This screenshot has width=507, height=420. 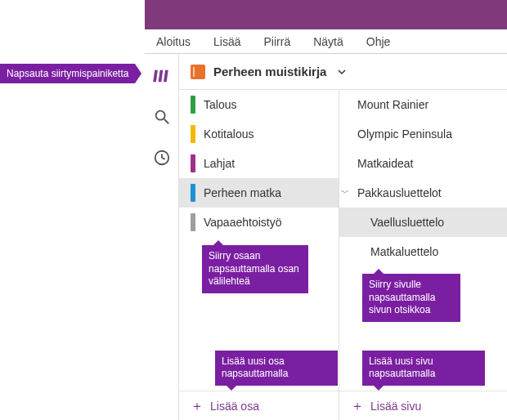 I want to click on page-label: Pakkausluettelot, so click(x=399, y=193).